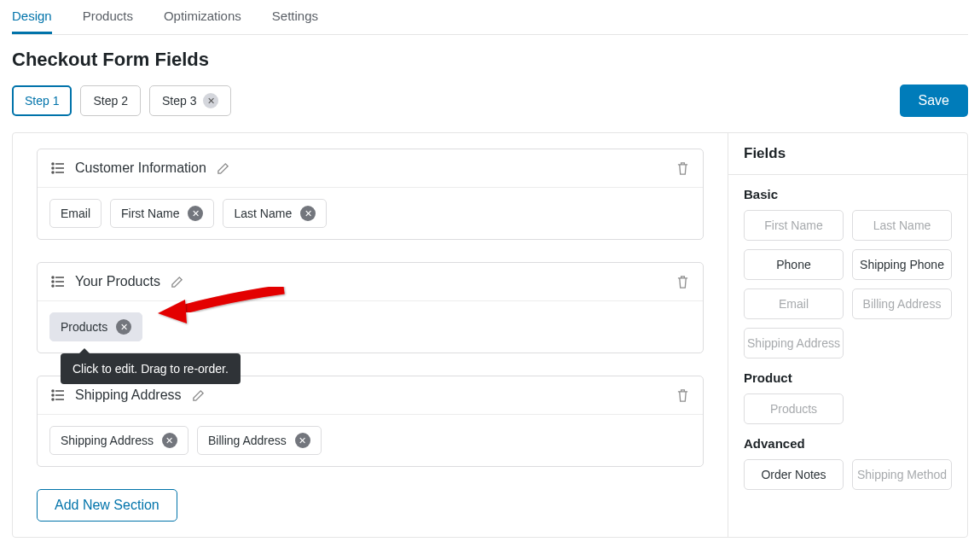  What do you see at coordinates (275, 213) in the screenshot?
I see `field-chip-last-name: Last Name✕` at bounding box center [275, 213].